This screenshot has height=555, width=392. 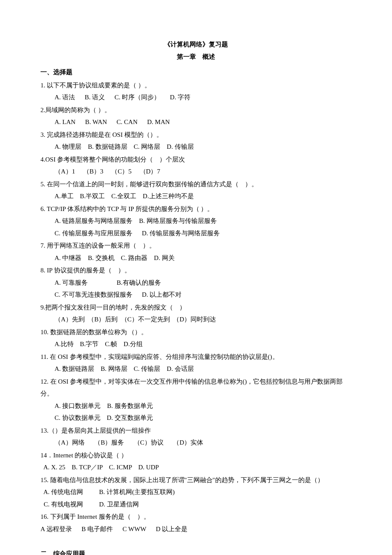 What do you see at coordinates (196, 418) in the screenshot?
I see `q-options: C. 协议数据单元 D. 交互数据单元` at bounding box center [196, 418].